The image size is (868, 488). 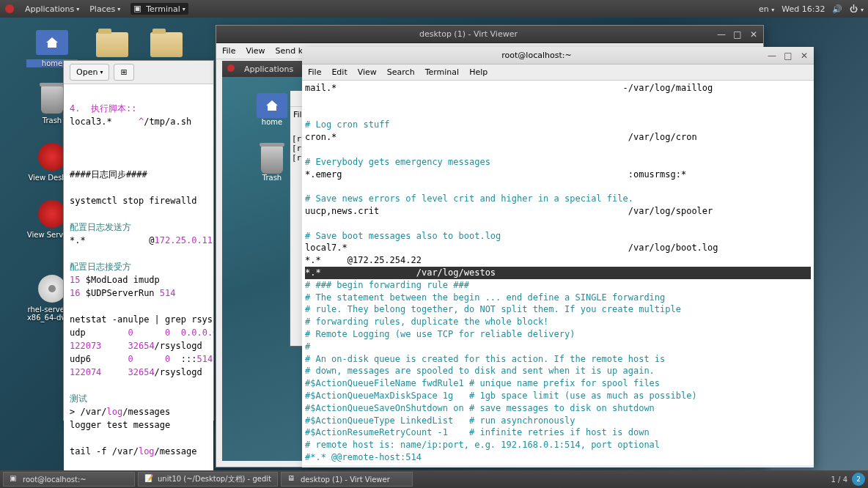 What do you see at coordinates (478, 72) in the screenshot?
I see `term-menu-help: Help` at bounding box center [478, 72].